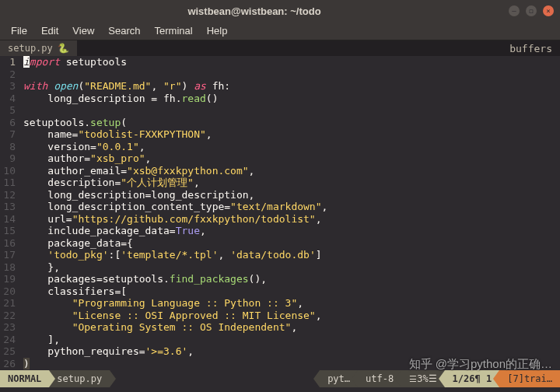  I want to click on line-number: 22, so click(8, 316).